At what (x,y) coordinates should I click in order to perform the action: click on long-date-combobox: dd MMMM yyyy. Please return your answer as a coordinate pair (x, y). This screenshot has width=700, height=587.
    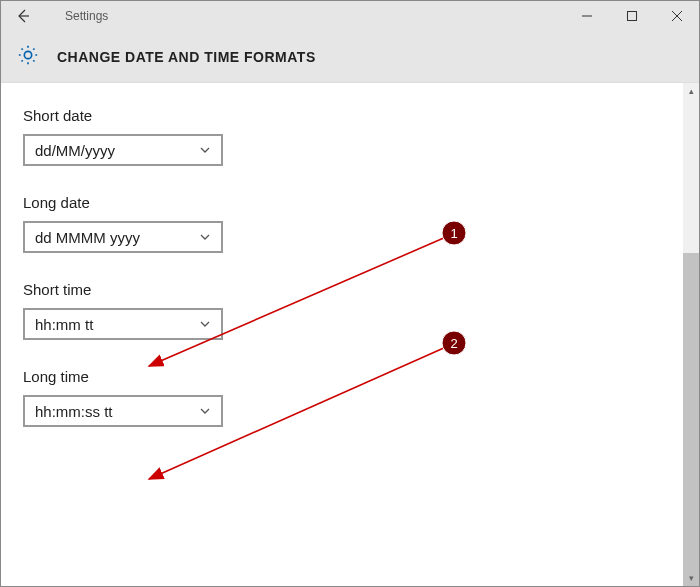
    Looking at the image, I should click on (123, 237).